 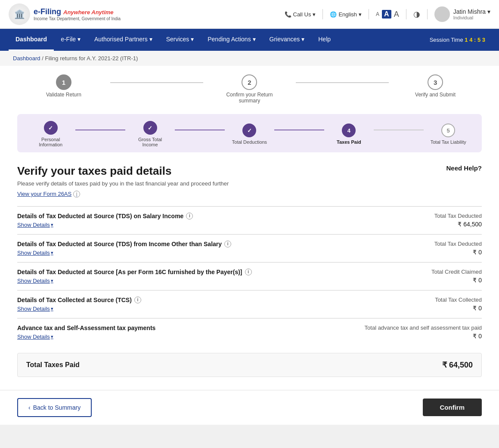 I want to click on advance-tax-title: Advance tax and Self-Assessment tax paym…, so click(x=191, y=328).